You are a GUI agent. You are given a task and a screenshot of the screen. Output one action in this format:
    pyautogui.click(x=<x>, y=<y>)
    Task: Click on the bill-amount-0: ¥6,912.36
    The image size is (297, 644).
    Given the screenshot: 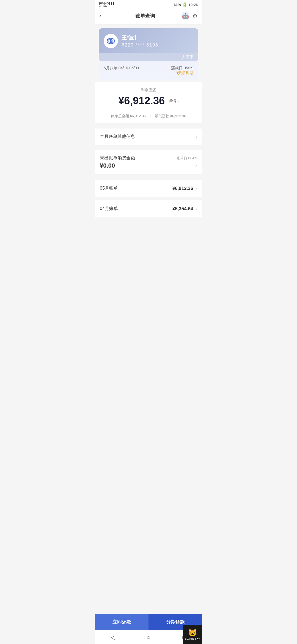 What is the action you would take?
    pyautogui.click(x=183, y=189)
    